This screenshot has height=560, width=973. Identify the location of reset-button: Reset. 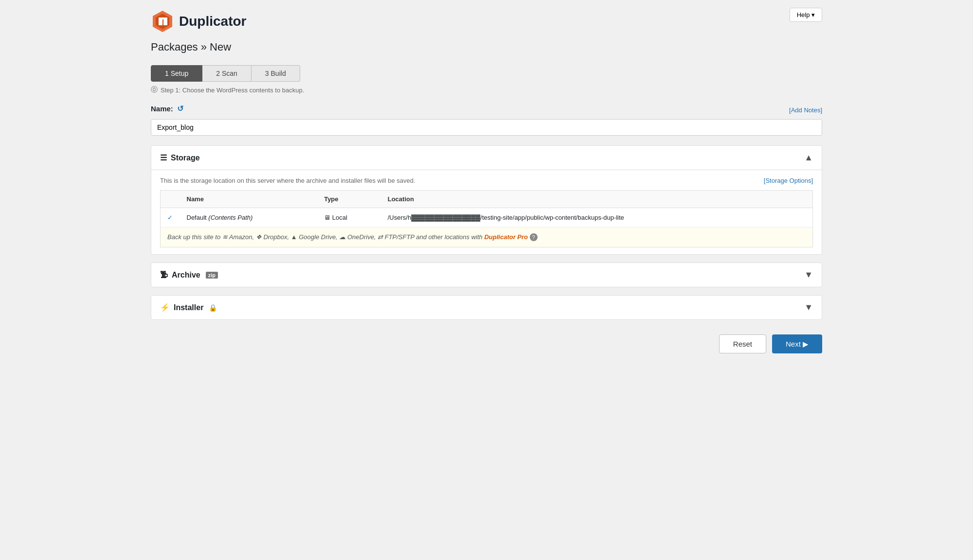
(742, 344).